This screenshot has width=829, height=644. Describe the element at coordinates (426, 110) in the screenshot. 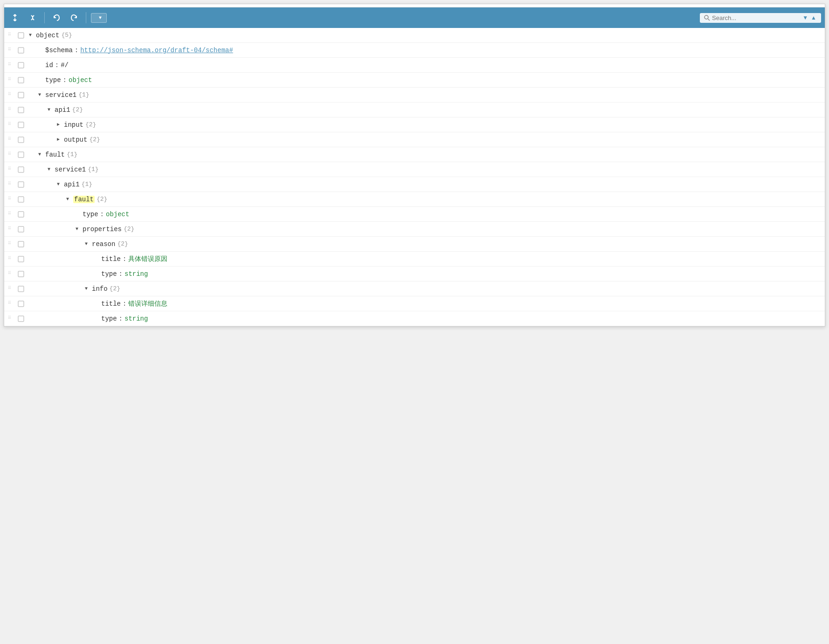

I see `row-content: ▼api1 {2}` at that location.